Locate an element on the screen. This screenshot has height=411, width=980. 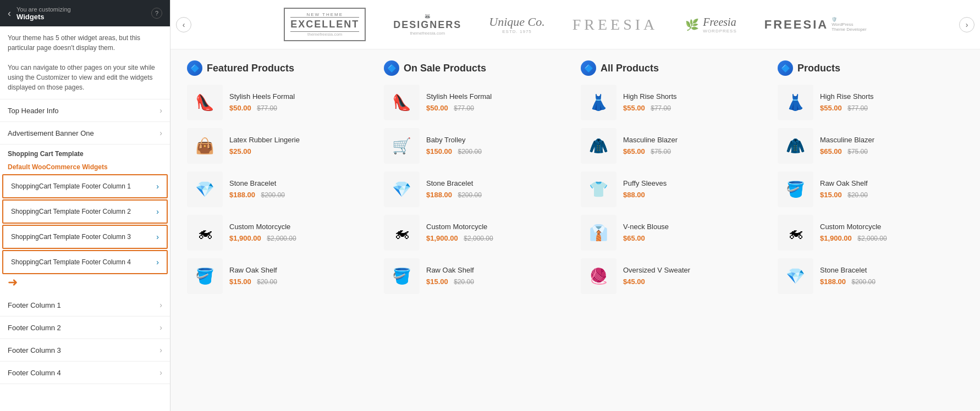
desc-line-2: You can navigate to other pages on your … is located at coordinates (85, 77).